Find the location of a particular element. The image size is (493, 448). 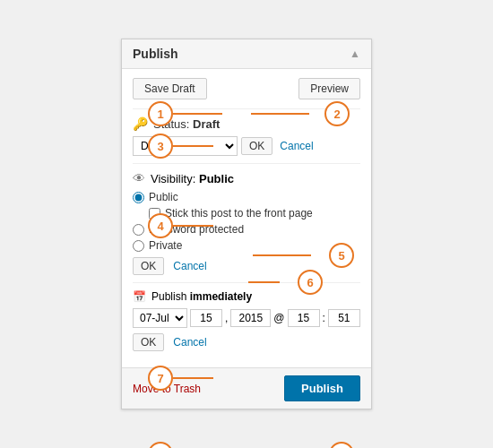

stick-post-item: Stick this post to the front page is located at coordinates (255, 213).